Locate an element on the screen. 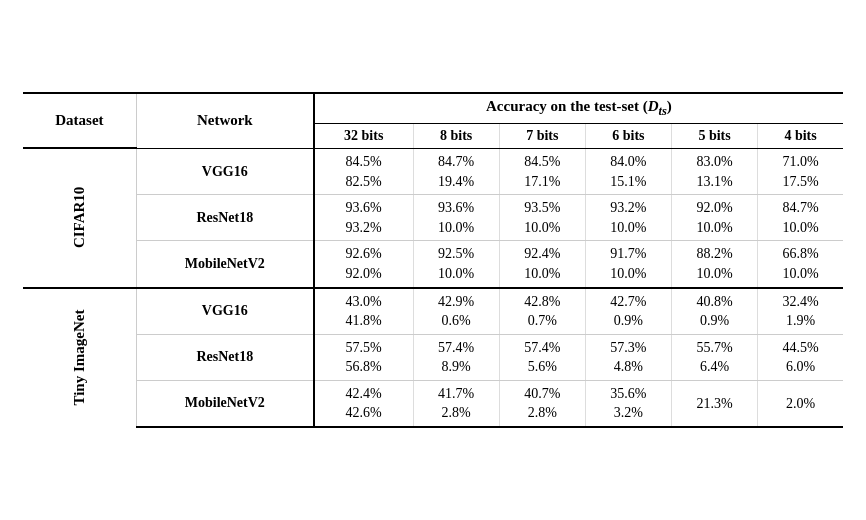  data-cell: 42.7%0.9% is located at coordinates (628, 312).